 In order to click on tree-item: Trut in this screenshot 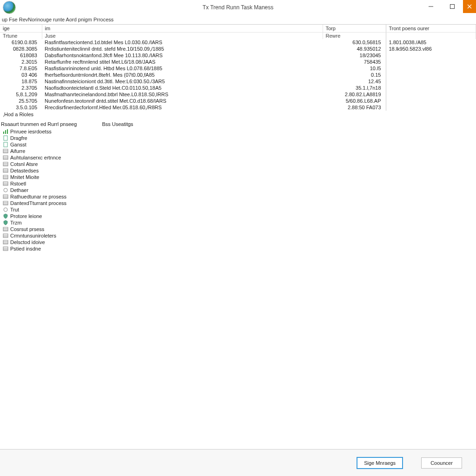, I will do `click(238, 210)`.